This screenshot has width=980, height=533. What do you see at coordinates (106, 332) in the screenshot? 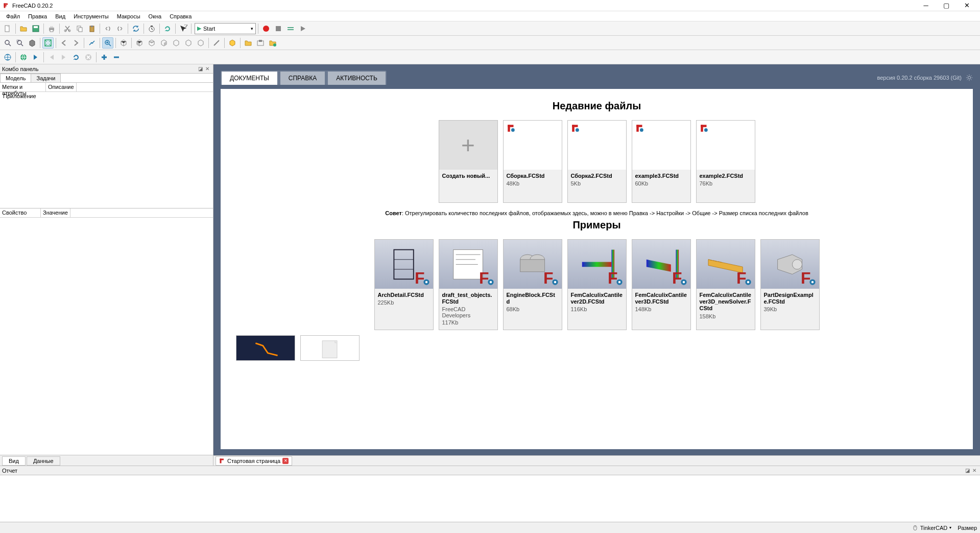
I see `property-view: Свойство Значение` at bounding box center [106, 332].